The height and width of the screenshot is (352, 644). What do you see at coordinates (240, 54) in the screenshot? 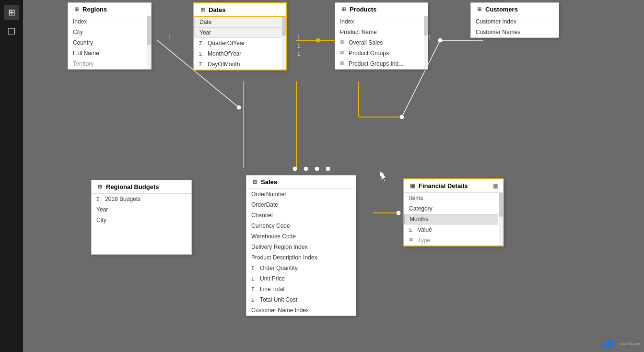
I see `field-row: ΣMonthOfYear` at bounding box center [240, 54].